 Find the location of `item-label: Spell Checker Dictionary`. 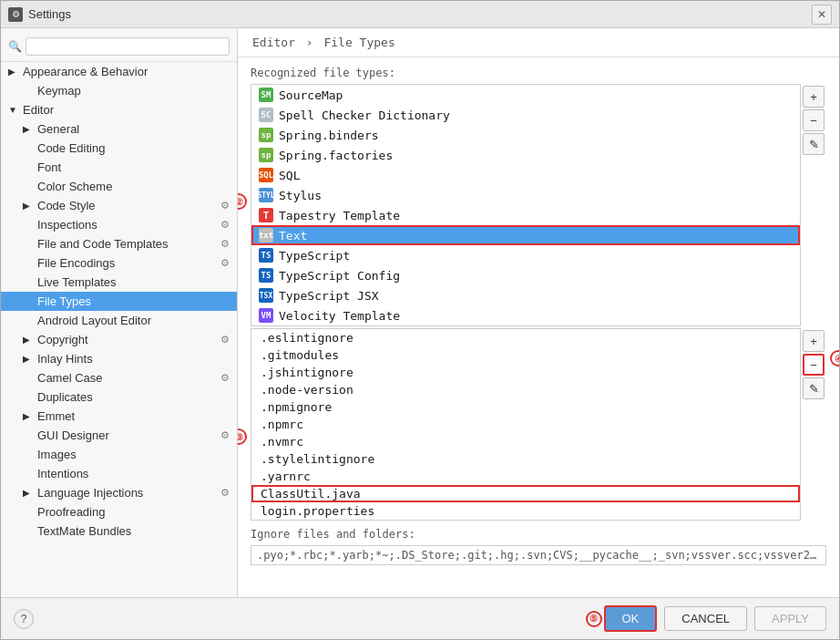

item-label: Spell Checker Dictionary is located at coordinates (364, 115).